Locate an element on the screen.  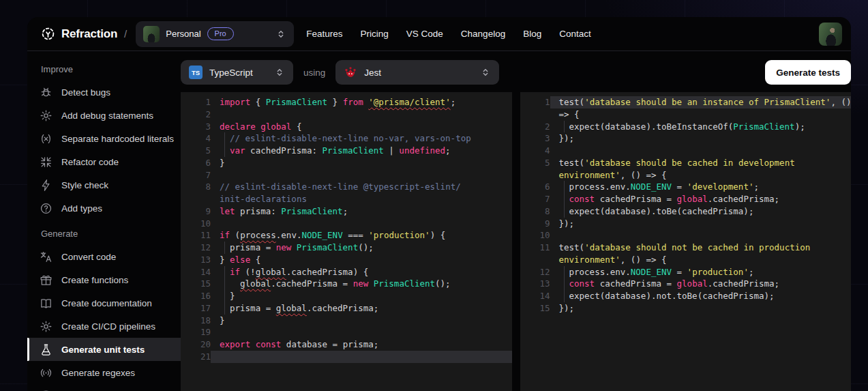
line-number: 13 is located at coordinates (535, 284).